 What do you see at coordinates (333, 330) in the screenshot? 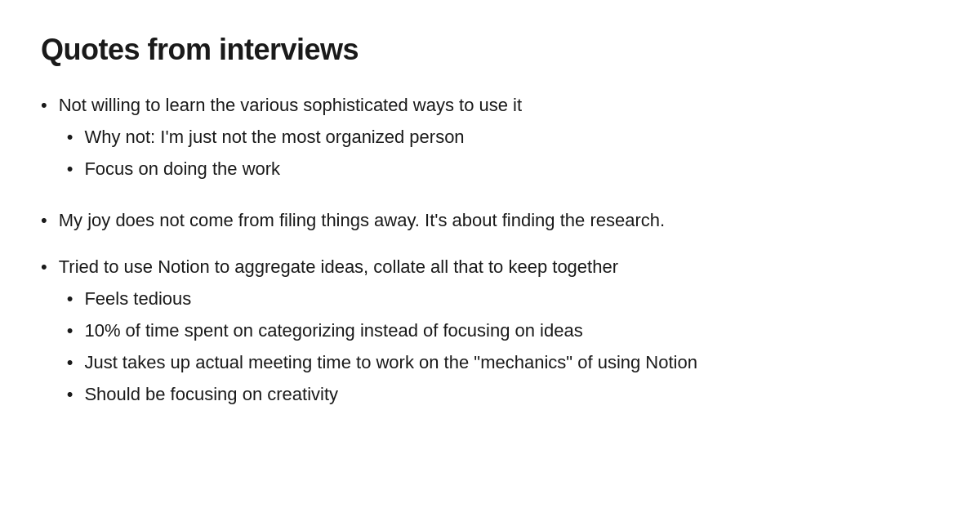
I see `item-text: 10% of time spent on categorizing instea…` at bounding box center [333, 330].